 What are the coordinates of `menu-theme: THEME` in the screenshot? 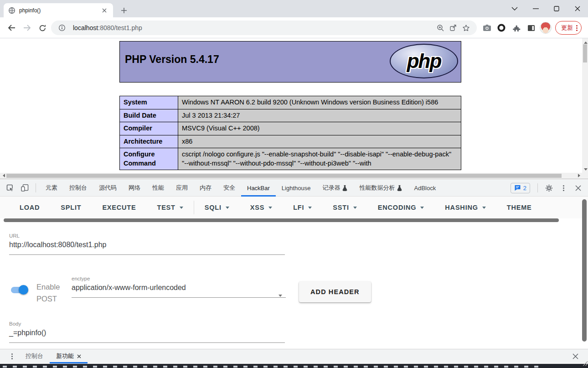 It's located at (520, 207).